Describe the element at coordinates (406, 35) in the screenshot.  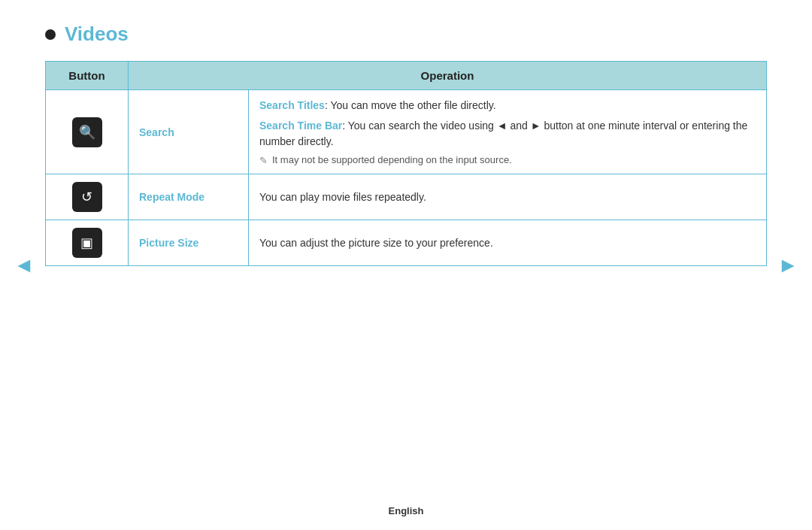
I see `title-row: Videos` at that location.